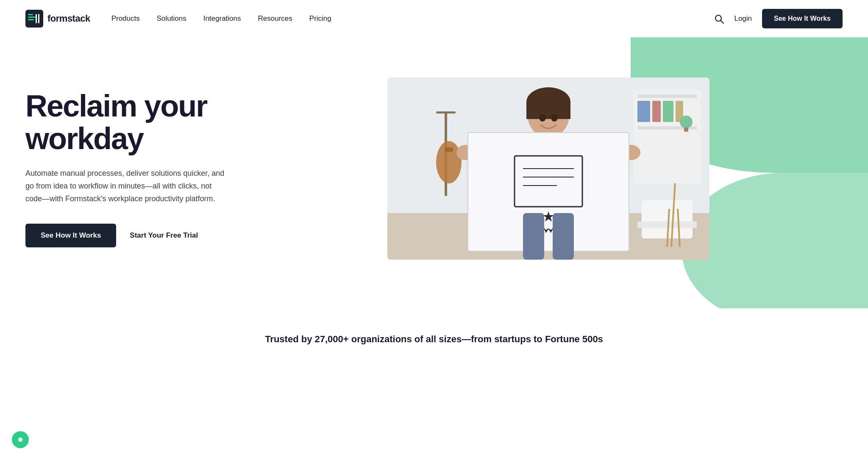  Describe the element at coordinates (71, 236) in the screenshot. I see `hero-primary-button: See How It Works` at that location.